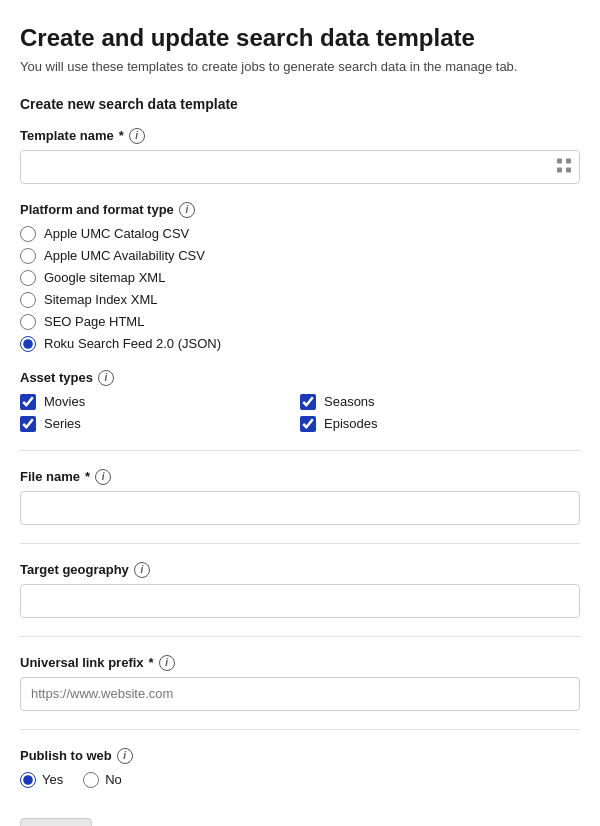 The width and height of the screenshot is (600, 826). I want to click on platform-radio-google-sitemap-xml, so click(28, 278).